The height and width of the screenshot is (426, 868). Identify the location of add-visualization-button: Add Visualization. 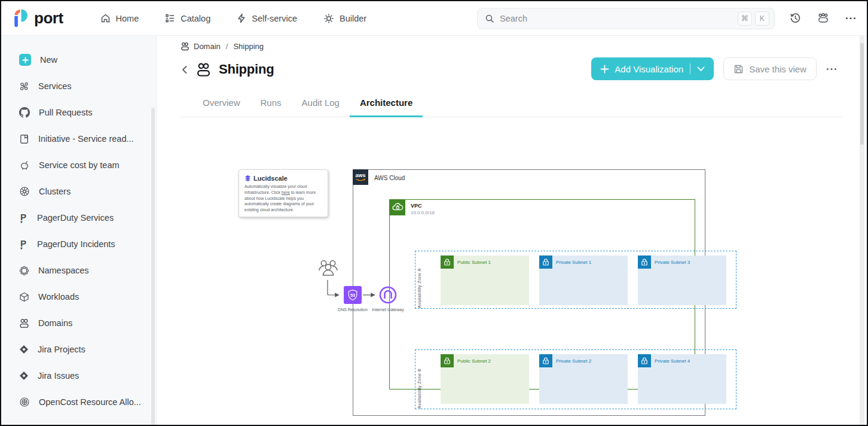
(653, 69).